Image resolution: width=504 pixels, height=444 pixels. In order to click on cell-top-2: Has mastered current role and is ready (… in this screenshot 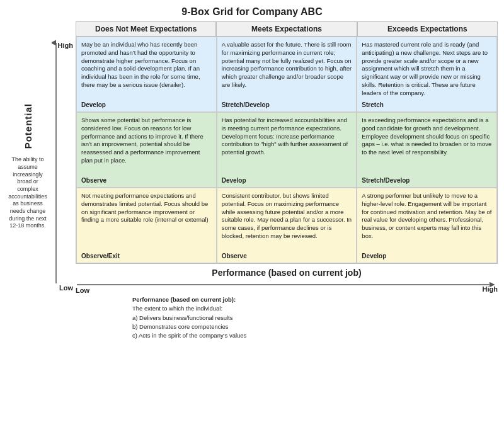, I will do `click(427, 74)`.